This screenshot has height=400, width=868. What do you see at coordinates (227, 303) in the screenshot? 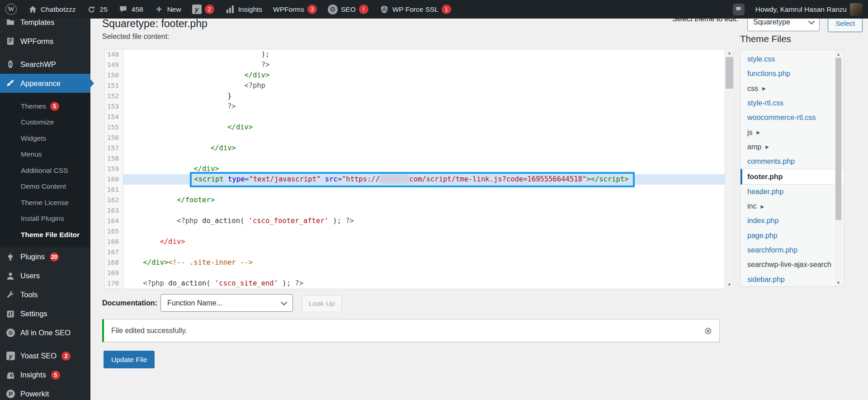
I see `documentation-function-dropdown: Function Name...` at bounding box center [227, 303].